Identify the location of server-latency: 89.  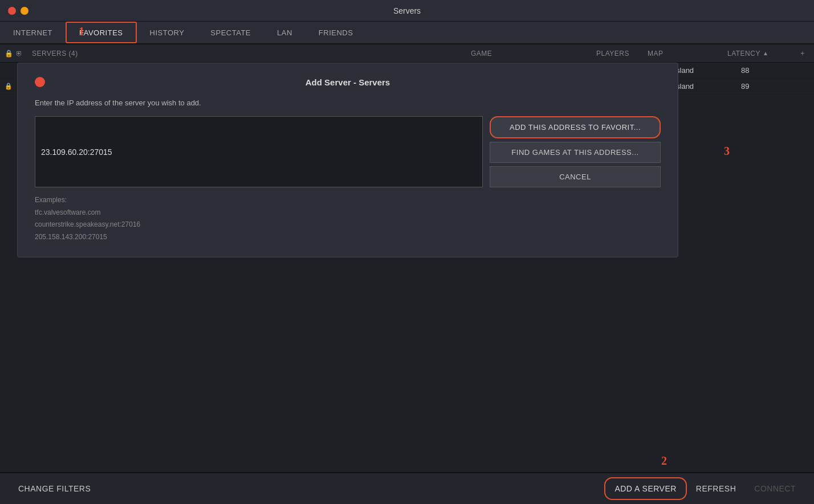
(775, 87).